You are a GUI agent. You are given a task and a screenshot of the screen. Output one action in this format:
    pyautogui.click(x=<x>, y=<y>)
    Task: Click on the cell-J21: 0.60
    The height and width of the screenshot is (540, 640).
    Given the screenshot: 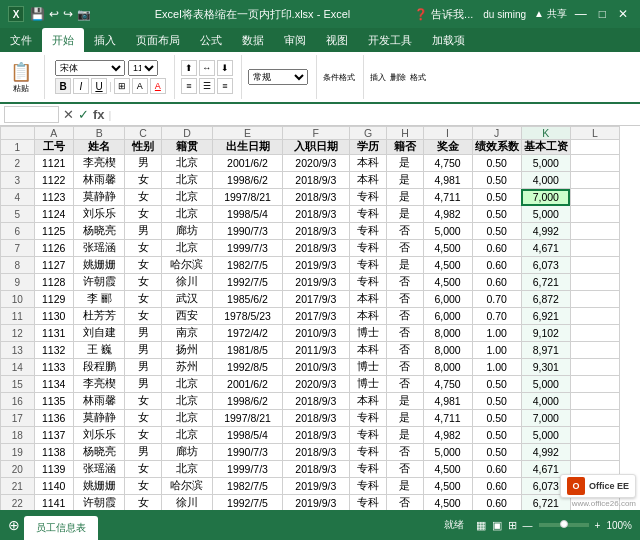 What is the action you would take?
    pyautogui.click(x=496, y=486)
    